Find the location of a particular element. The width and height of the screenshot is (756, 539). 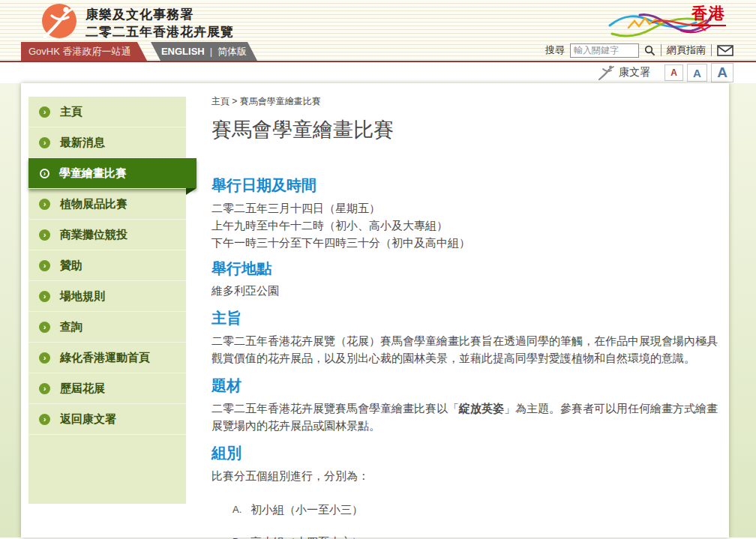

section-heading: 舉行地點 is located at coordinates (468, 268).